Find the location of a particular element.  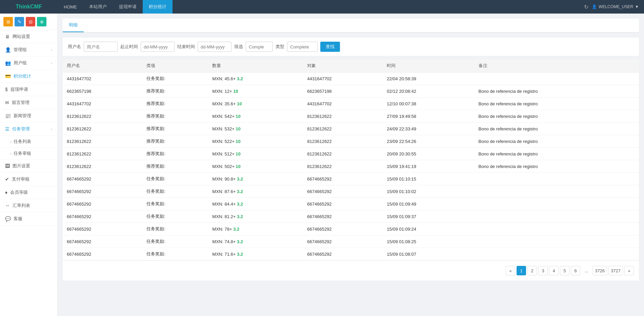

toolbar-btn-1: ⊞ is located at coordinates (8, 22).